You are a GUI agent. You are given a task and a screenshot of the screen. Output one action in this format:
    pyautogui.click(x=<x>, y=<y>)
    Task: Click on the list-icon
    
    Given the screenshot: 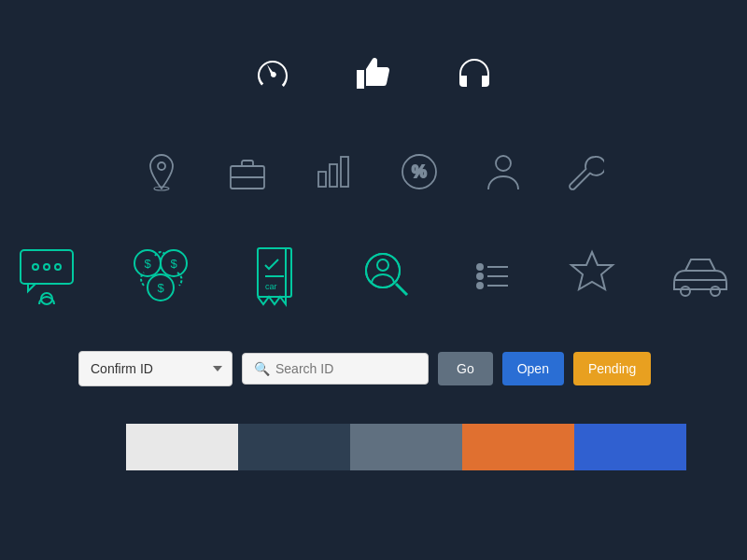 What is the action you would take?
    pyautogui.click(x=493, y=278)
    